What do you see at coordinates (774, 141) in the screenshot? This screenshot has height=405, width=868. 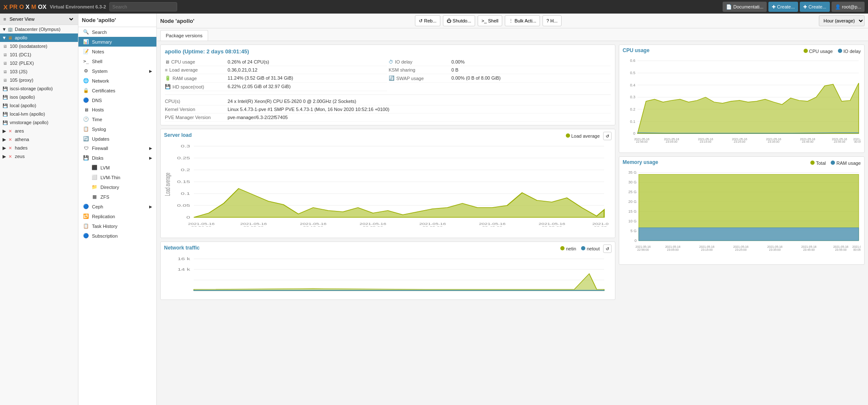 I see `svg-text: 23:35:00` at bounding box center [774, 141].